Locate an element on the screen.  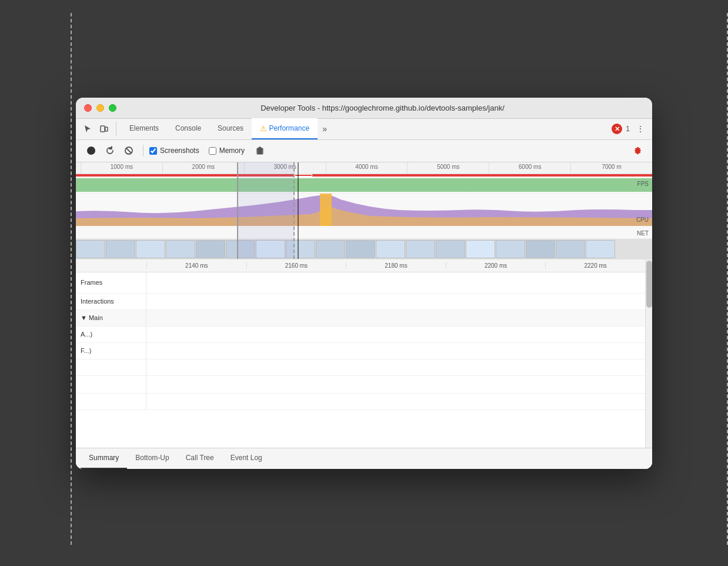
time-mark-2: 2000 ms is located at coordinates (203, 168).